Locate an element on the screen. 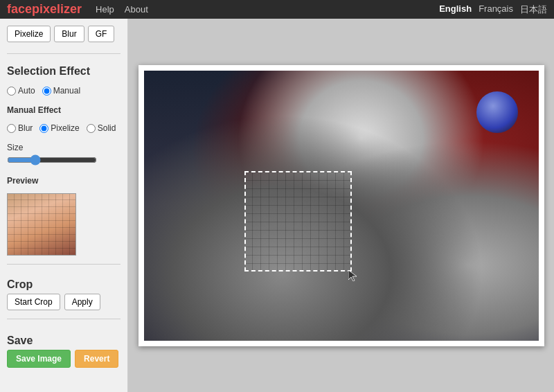  manual-label: Manual is located at coordinates (66, 91).